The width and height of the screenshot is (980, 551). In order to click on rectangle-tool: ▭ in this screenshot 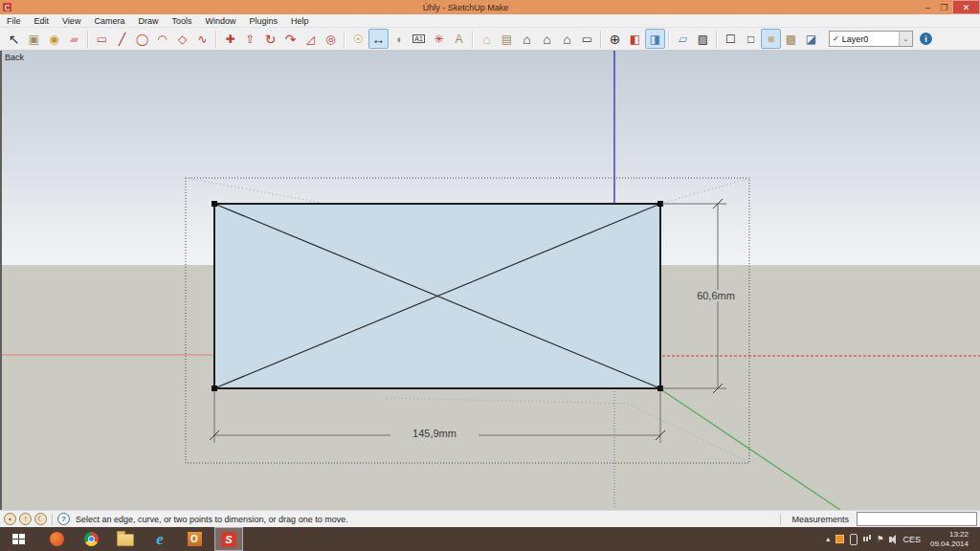, I will do `click(101, 38)`.